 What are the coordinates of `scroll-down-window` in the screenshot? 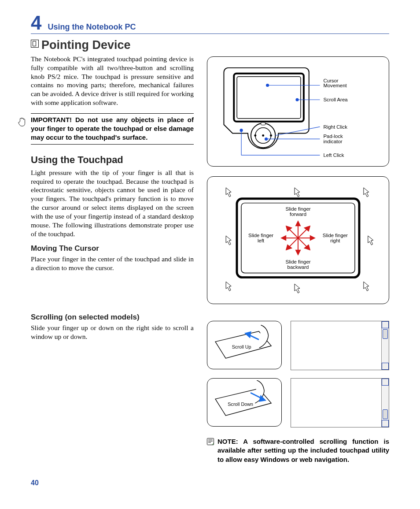 It's located at (340, 403).